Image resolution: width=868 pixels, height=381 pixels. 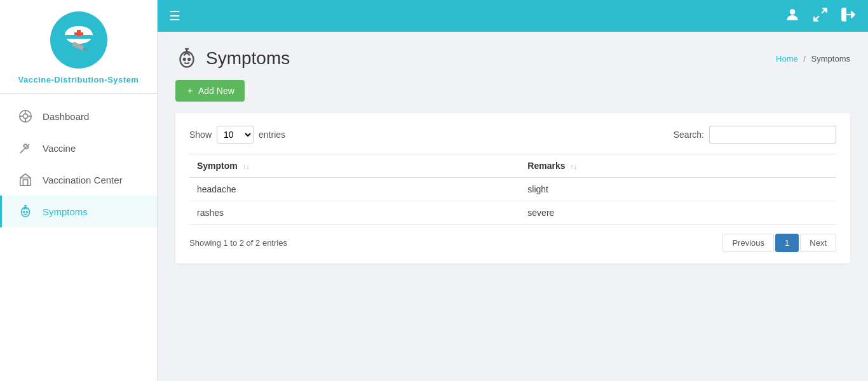 What do you see at coordinates (773, 135) in the screenshot?
I see `search-input` at bounding box center [773, 135].